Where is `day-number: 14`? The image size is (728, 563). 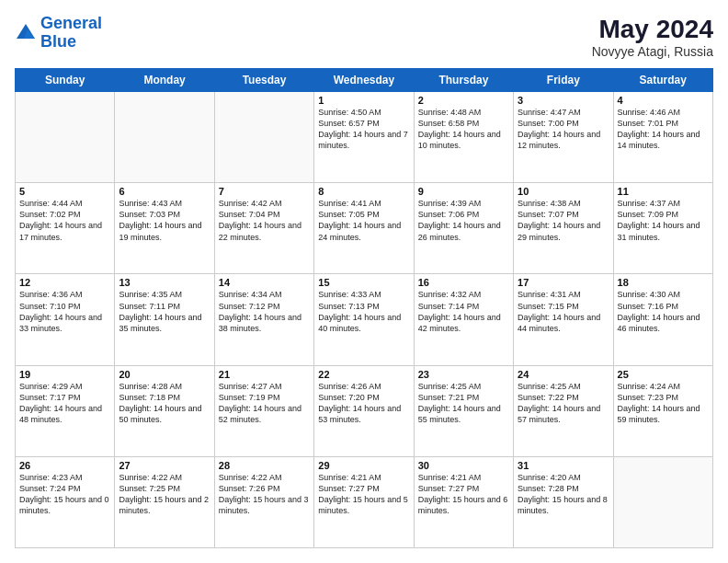 day-number: 14 is located at coordinates (265, 282).